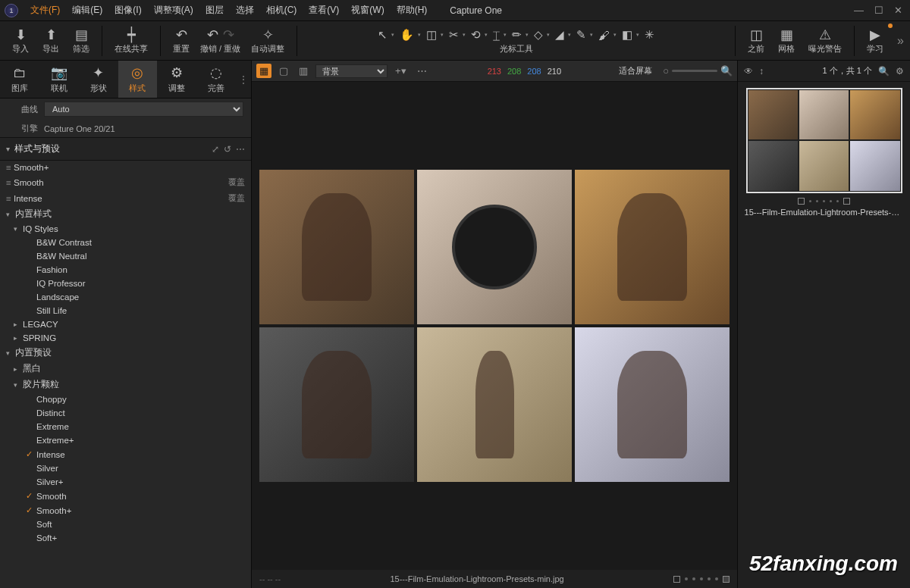 This screenshot has height=588, width=910. I want to click on menu-camera: 相机(C), so click(282, 11).